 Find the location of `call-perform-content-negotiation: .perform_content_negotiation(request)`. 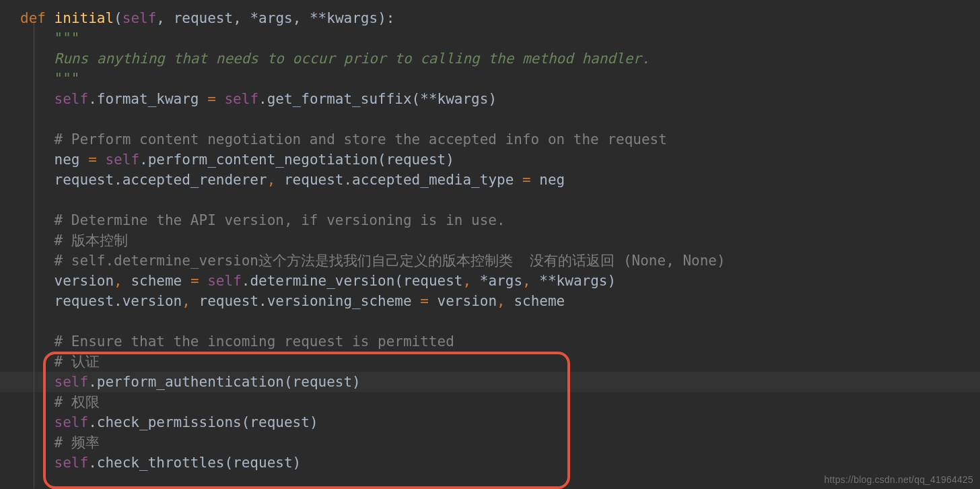

call-perform-content-negotiation: .perform_content_negotiation(request) is located at coordinates (297, 160).